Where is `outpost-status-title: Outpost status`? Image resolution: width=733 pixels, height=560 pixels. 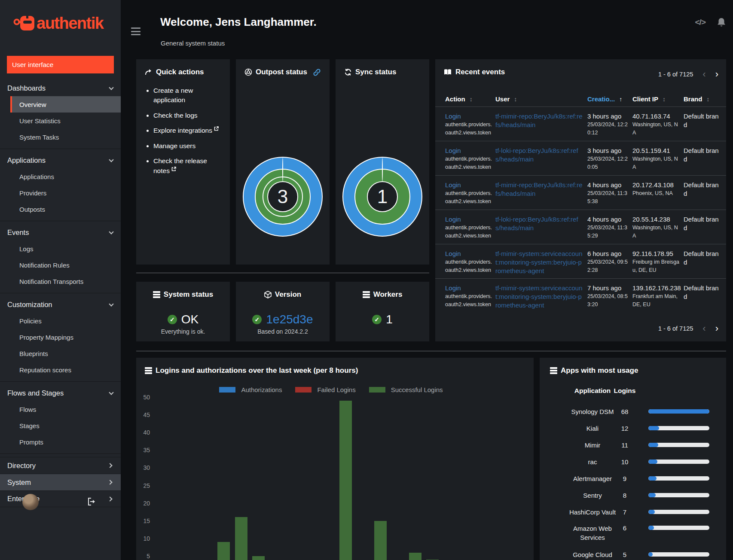
outpost-status-title: Outpost status is located at coordinates (281, 72).